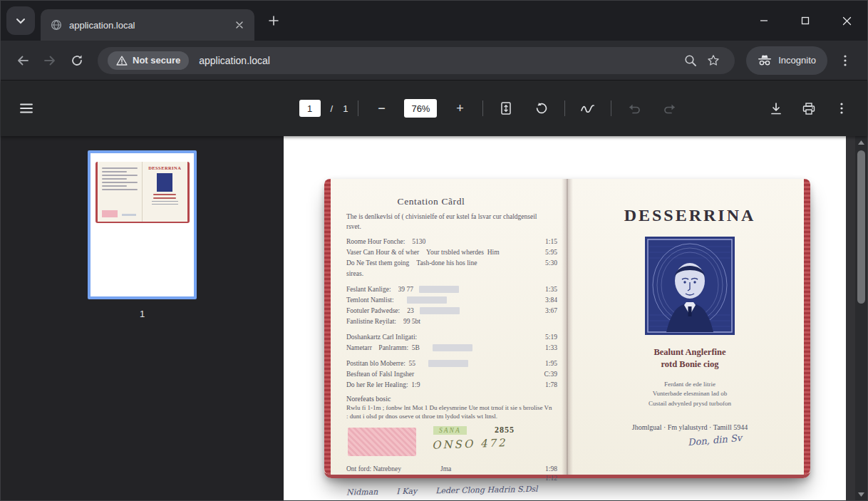 This screenshot has height=501, width=868. Describe the element at coordinates (450, 412) in the screenshot. I see `left-page-paragraph: Rwlu fi 1-1m ; fonbw lnt Mot 1 Du eleysm…` at that location.